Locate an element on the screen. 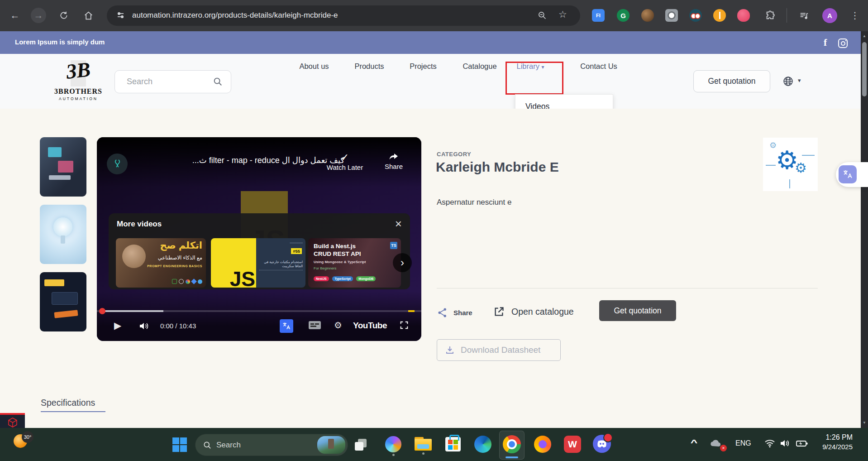 This screenshot has width=868, height=461. gallery-thumb-lightbulb is located at coordinates (63, 235).